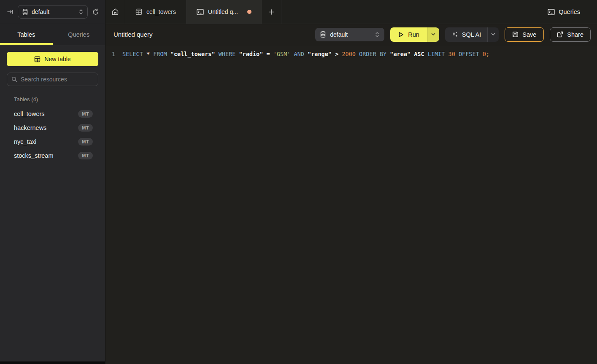  What do you see at coordinates (413, 35) in the screenshot?
I see `run-button-label: Run` at bounding box center [413, 35].